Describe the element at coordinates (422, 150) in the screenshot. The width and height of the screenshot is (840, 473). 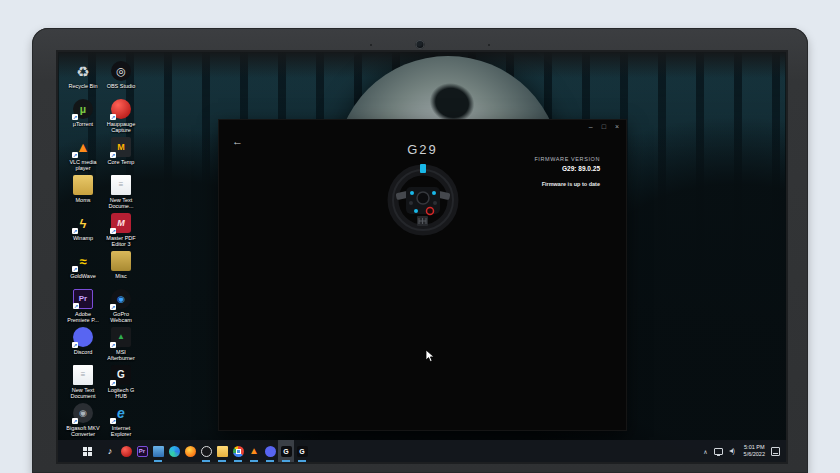
I see `device-title: G29` at that location.